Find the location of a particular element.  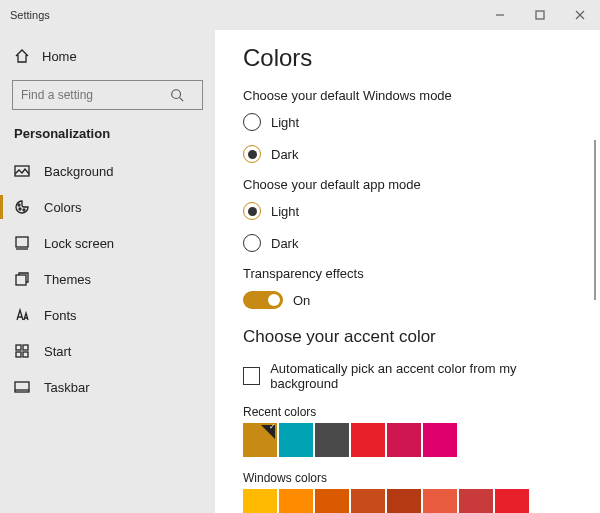

checkbox-icon is located at coordinates (252, 376).